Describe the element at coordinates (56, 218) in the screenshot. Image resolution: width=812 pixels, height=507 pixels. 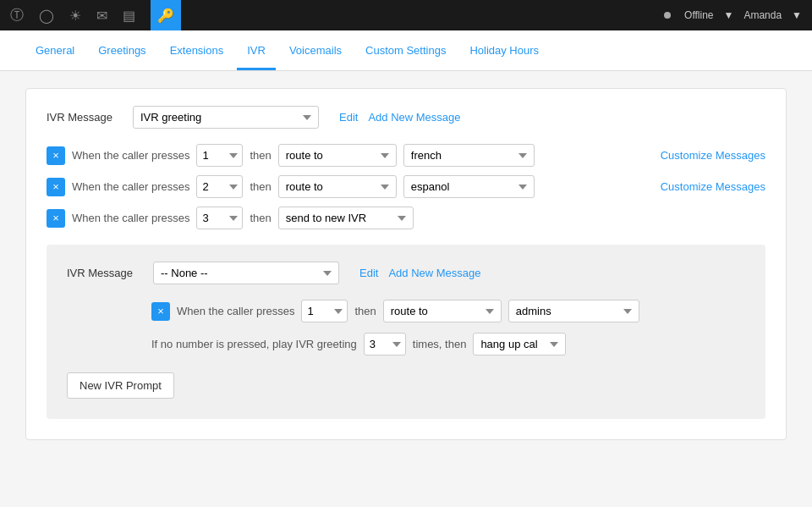
I see `remove-rule-3-button: ×` at that location.